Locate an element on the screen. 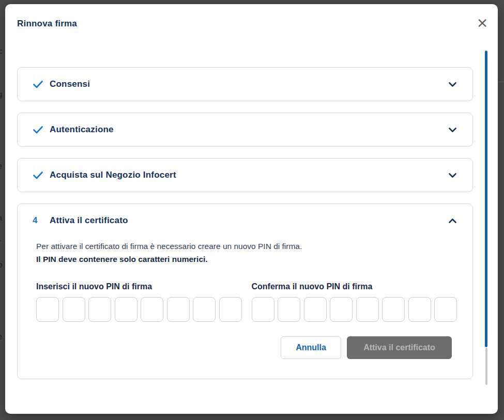  pin-description: Per attivare il certificato di firma è n… is located at coordinates (245, 246).